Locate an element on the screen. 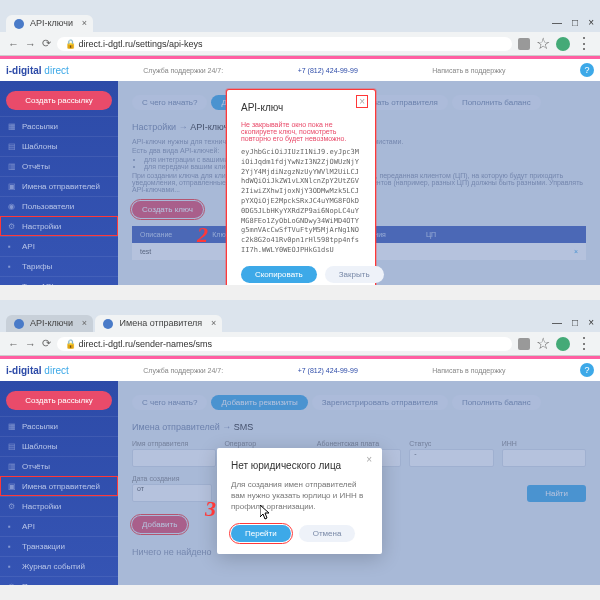 This screenshot has height=600, width=600. sidebar-item: ⚙Настройки is located at coordinates (59, 506).